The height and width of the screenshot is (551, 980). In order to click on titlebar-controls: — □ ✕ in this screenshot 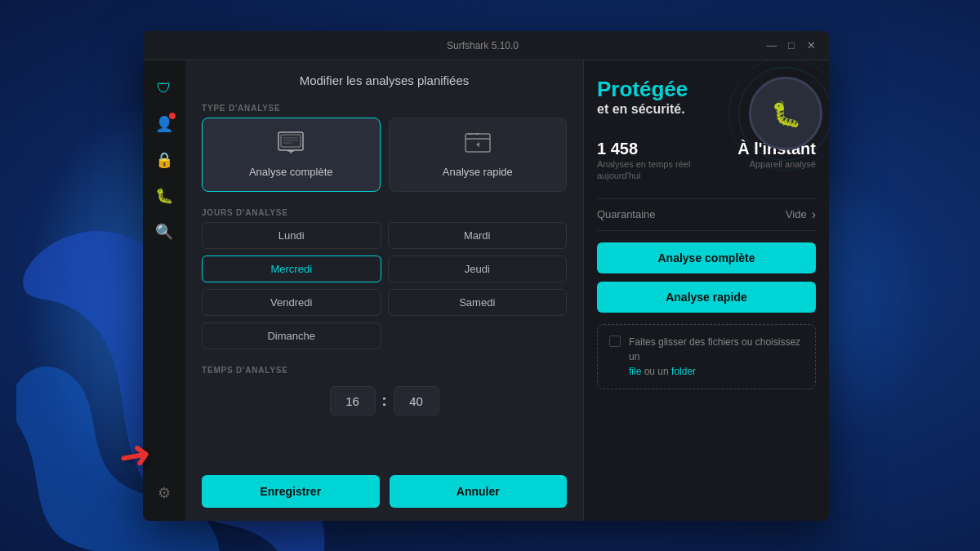, I will do `click(791, 46)`.